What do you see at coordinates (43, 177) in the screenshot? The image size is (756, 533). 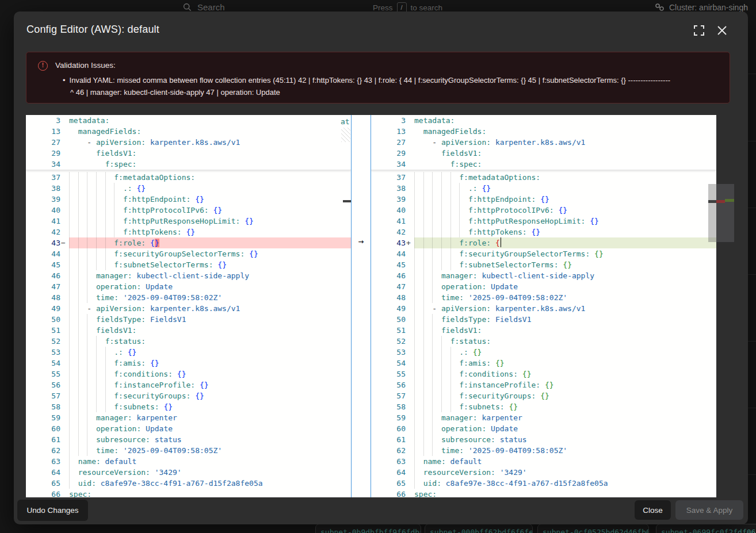 I see `line-number: 37` at bounding box center [43, 177].